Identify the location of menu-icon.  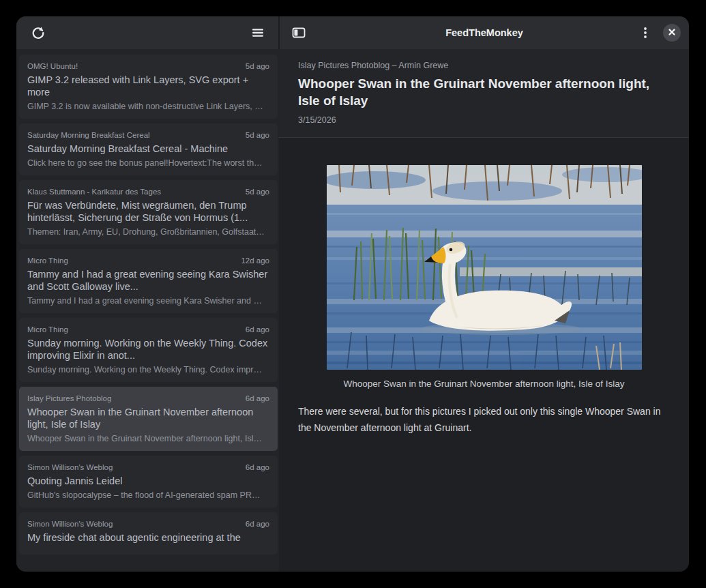
(258, 33).